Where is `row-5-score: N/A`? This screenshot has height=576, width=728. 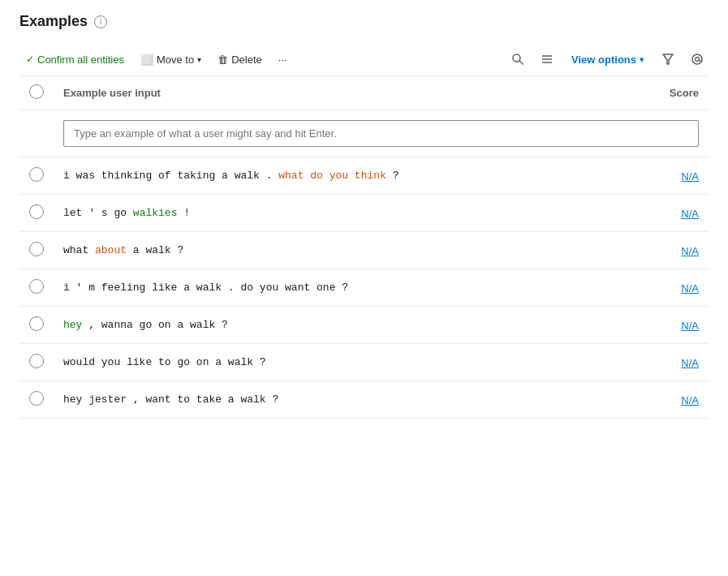
row-5-score: N/A is located at coordinates (676, 325).